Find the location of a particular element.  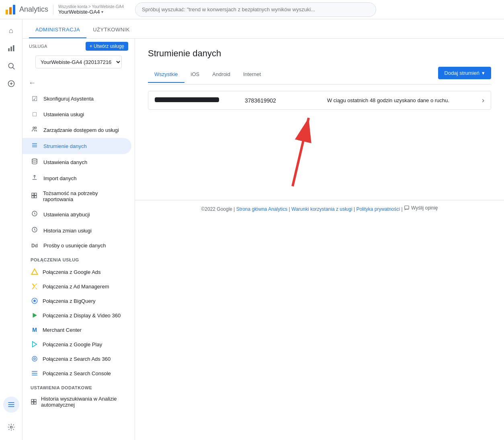

import-icon is located at coordinates (35, 178).